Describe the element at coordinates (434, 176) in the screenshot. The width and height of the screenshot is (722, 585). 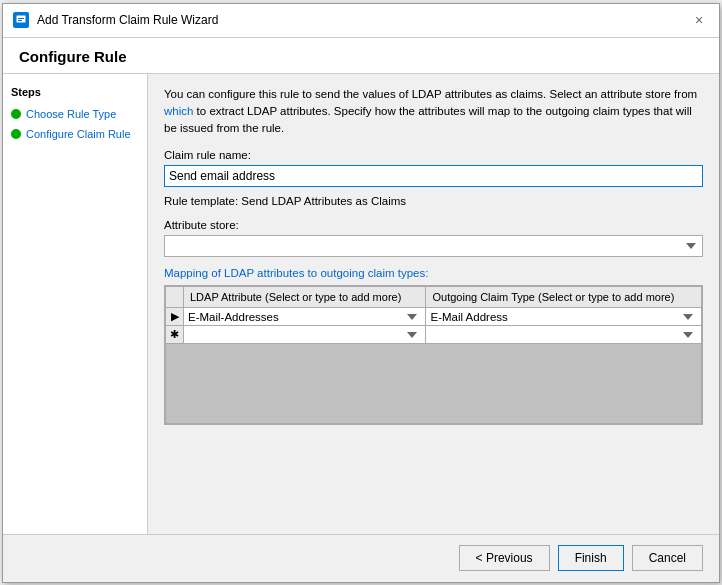
I see `claim-rule-name-input` at that location.